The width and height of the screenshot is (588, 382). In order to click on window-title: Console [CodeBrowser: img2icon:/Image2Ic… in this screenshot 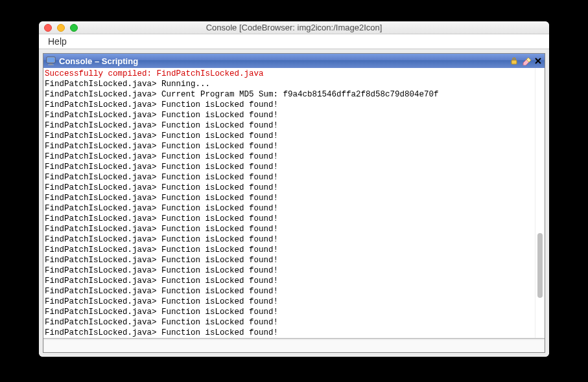, I will do `click(294, 27)`.